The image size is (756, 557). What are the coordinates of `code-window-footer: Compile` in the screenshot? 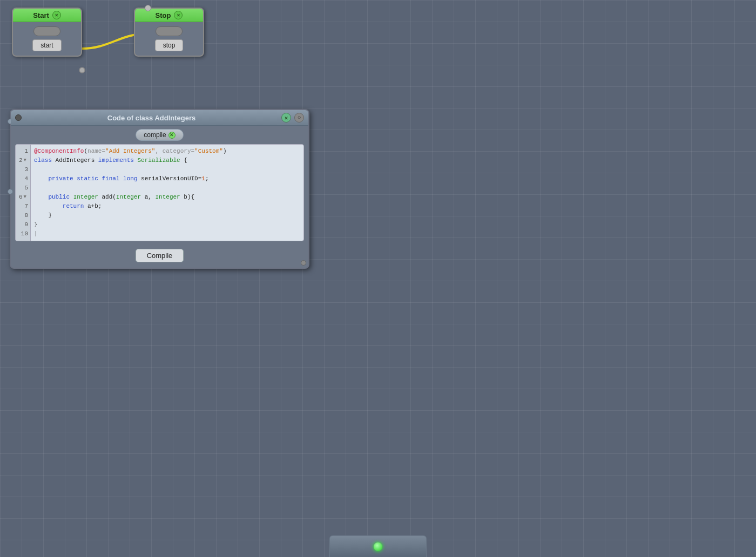 It's located at (160, 257).